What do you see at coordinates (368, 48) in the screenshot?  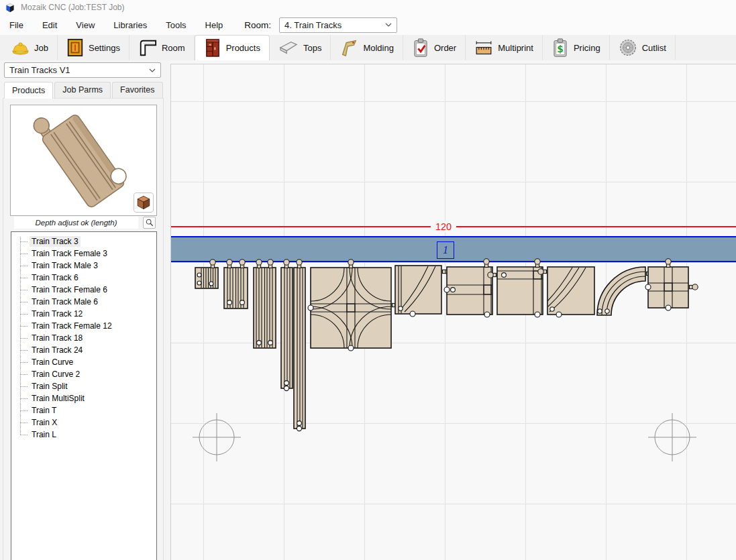 I see `main-toolbar: Job Settings Room` at bounding box center [368, 48].